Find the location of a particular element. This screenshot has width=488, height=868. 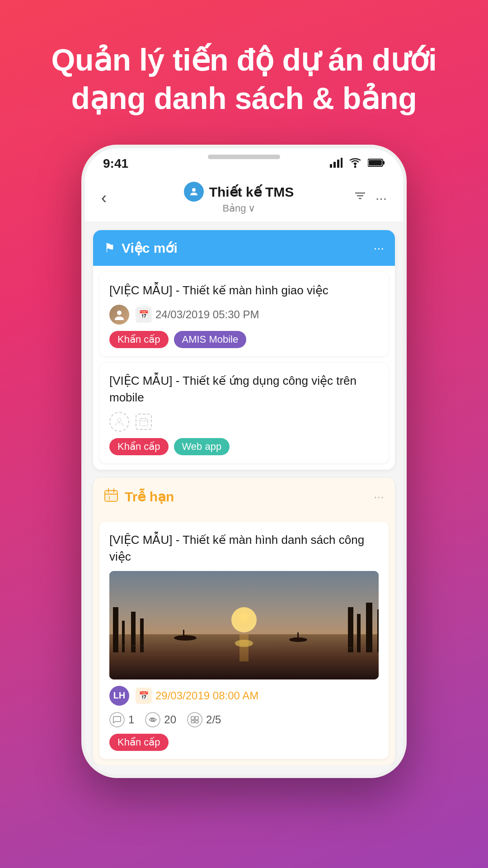

section-header-left: ⚑ Việc mới is located at coordinates (141, 248).